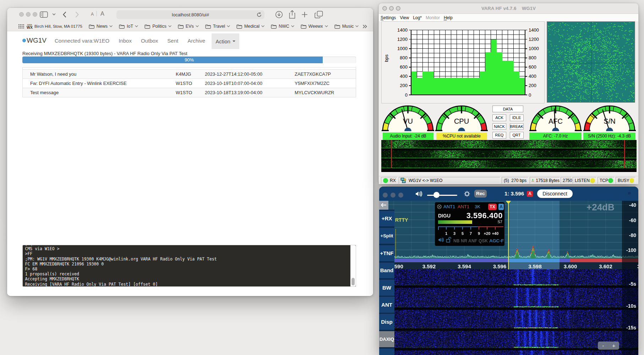  I want to click on vara-menu-settings: Settings, so click(388, 18).